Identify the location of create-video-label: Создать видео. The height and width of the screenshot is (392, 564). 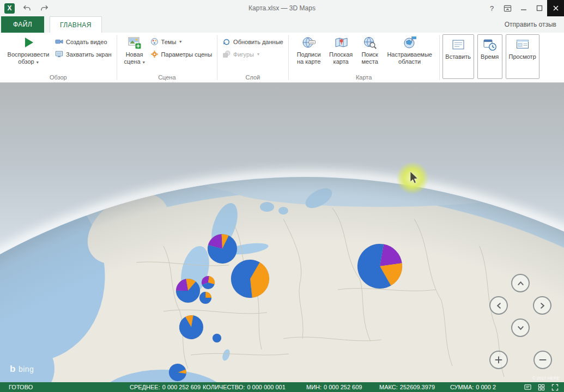
(87, 42).